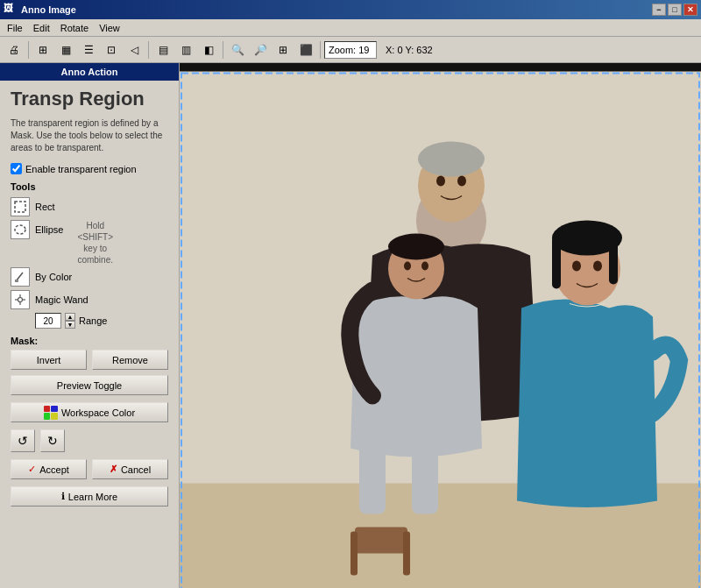  What do you see at coordinates (237, 50) in the screenshot?
I see `toolbar-zoom-out: 🔍` at bounding box center [237, 50].